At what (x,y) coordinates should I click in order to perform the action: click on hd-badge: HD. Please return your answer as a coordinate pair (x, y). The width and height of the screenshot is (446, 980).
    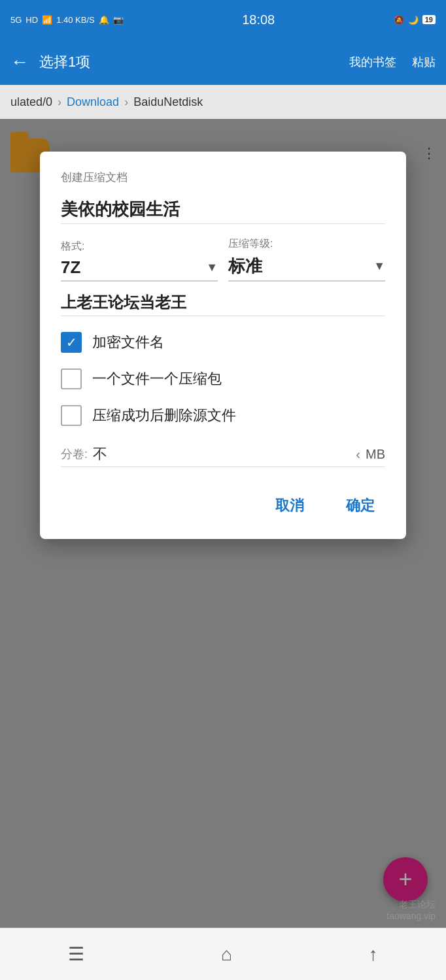
    Looking at the image, I should click on (31, 20).